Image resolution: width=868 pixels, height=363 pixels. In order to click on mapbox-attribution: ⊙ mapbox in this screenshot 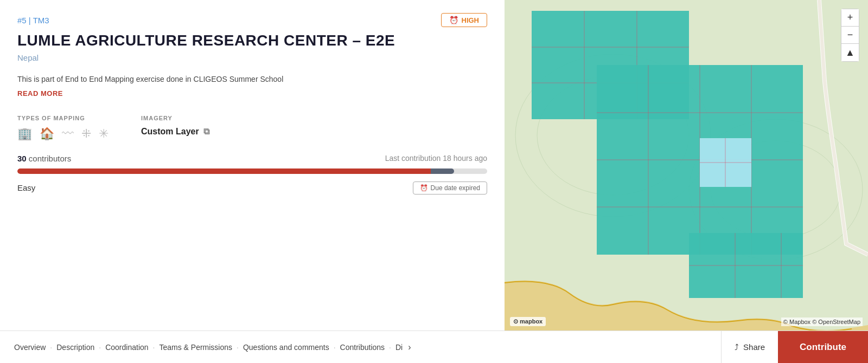, I will do `click(528, 322)`.